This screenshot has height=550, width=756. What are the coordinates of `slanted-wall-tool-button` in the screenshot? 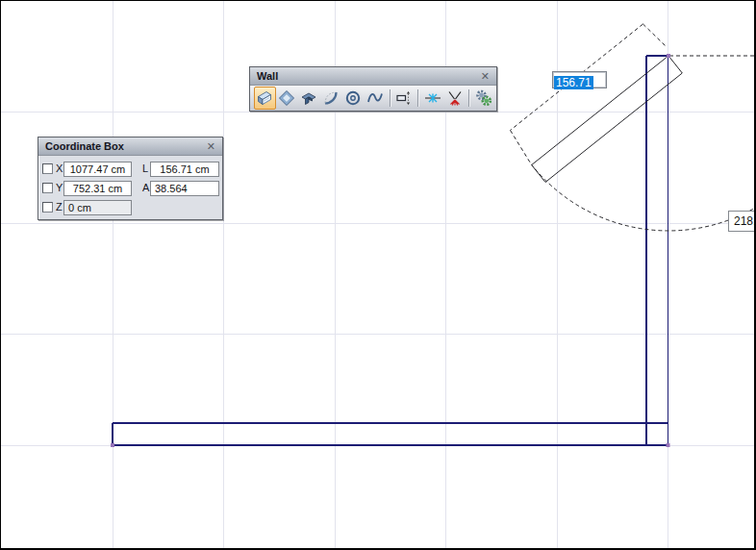 It's located at (287, 98).